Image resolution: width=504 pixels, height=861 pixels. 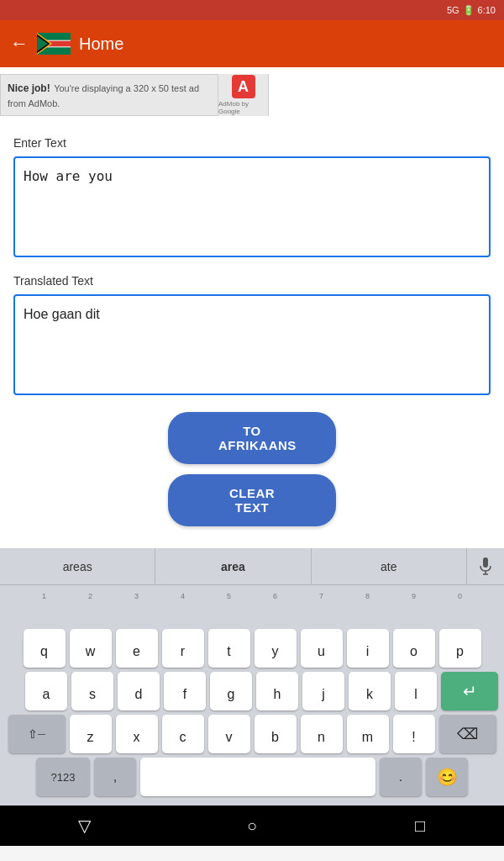 I want to click on key-o: o, so click(x=414, y=648).